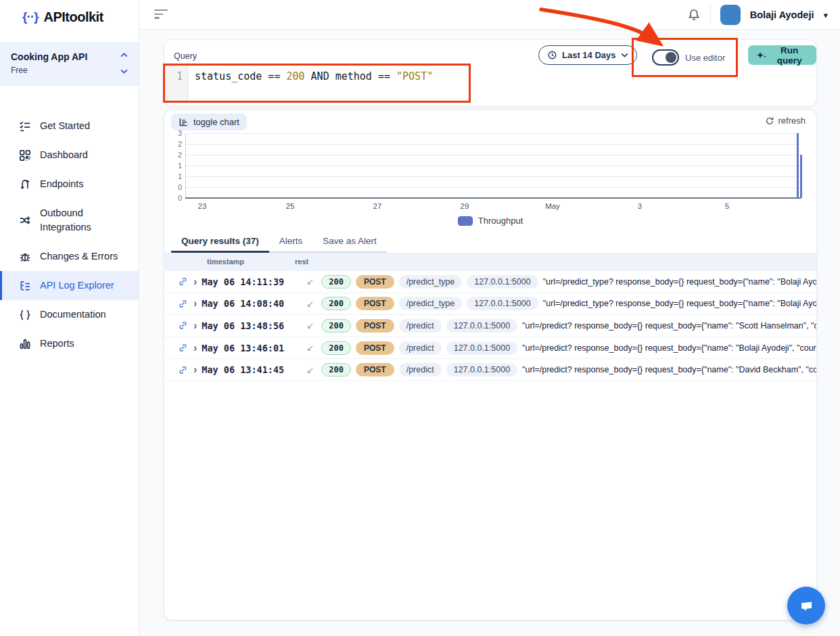  Describe the element at coordinates (302, 262) in the screenshot. I see `column-header-rest: rest` at that location.